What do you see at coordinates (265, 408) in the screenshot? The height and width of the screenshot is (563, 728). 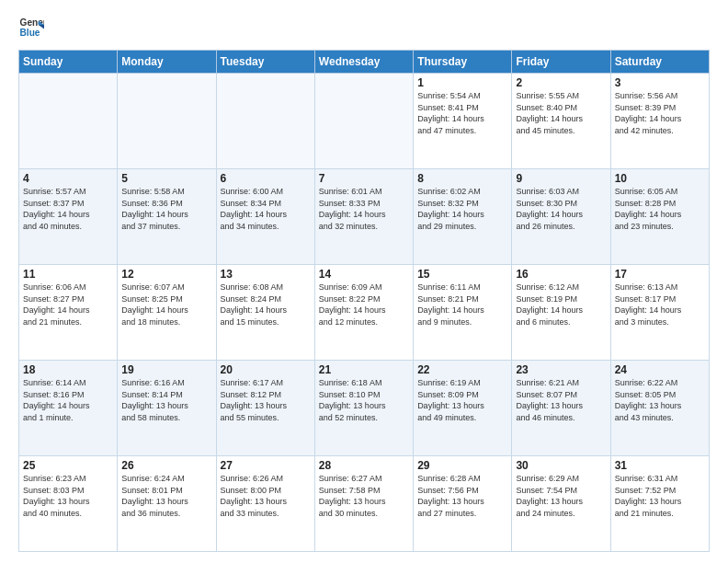 I see `calendar-cell: 20Sunrise: 6:17 AM Sunset: 8:12 PM Dayli…` at bounding box center [265, 408].